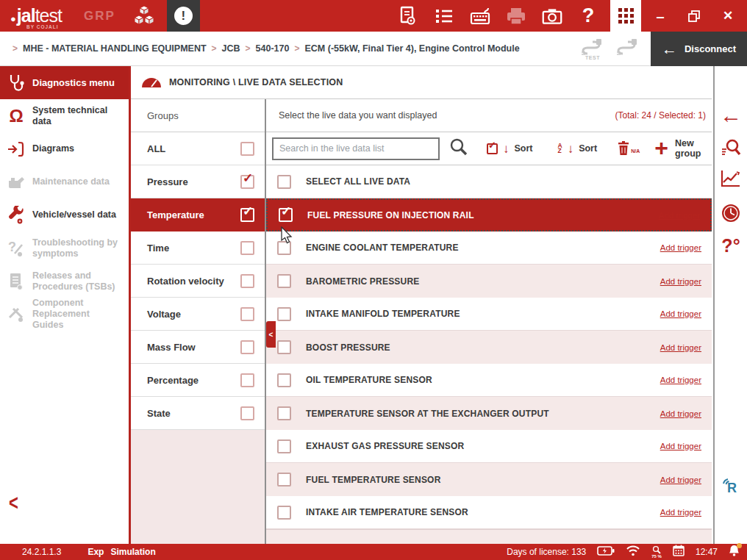 The width and height of the screenshot is (747, 560). Describe the element at coordinates (96, 552) in the screenshot. I see `mode-exp-label: Exp` at that location.